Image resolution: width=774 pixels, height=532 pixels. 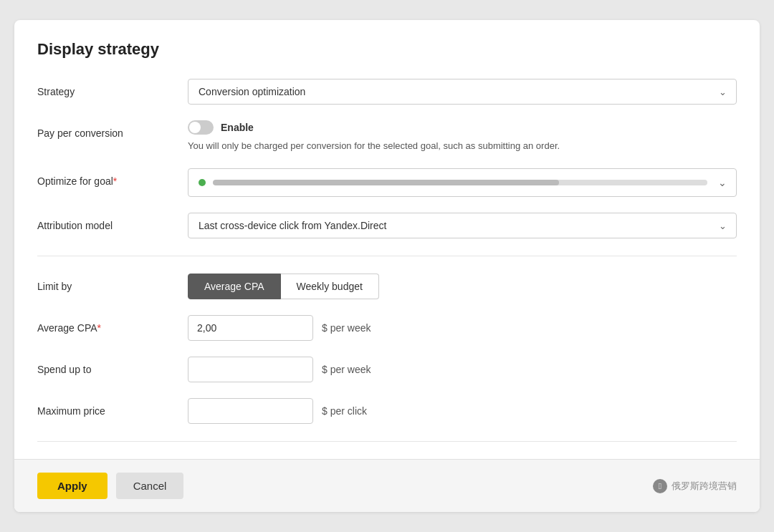 What do you see at coordinates (462, 92) in the screenshot?
I see `strategy-control: Conversion optimizationManual CPCAverage…` at bounding box center [462, 92].